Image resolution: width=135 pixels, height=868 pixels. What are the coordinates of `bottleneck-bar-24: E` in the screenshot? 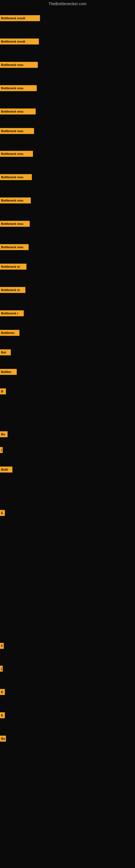 It's located at (2, 692).